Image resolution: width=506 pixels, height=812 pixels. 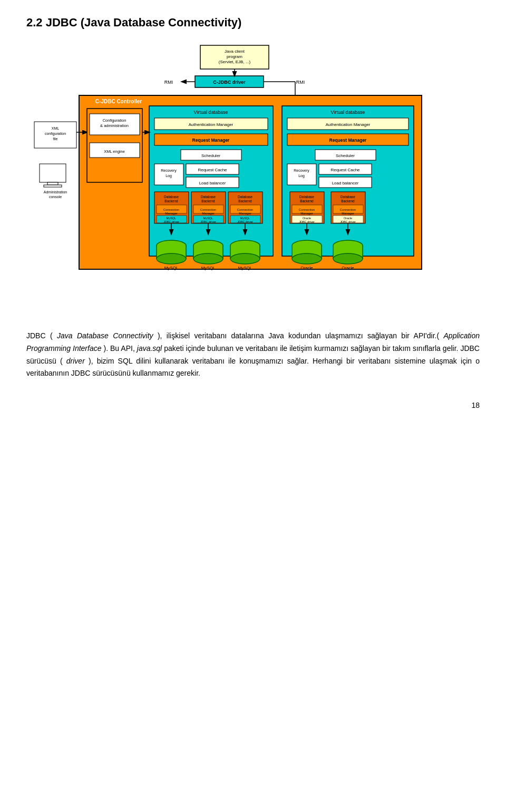 What do you see at coordinates (235, 62) in the screenshot?
I see `svg-text: (Servlet, EJB, ...)` at bounding box center [235, 62].